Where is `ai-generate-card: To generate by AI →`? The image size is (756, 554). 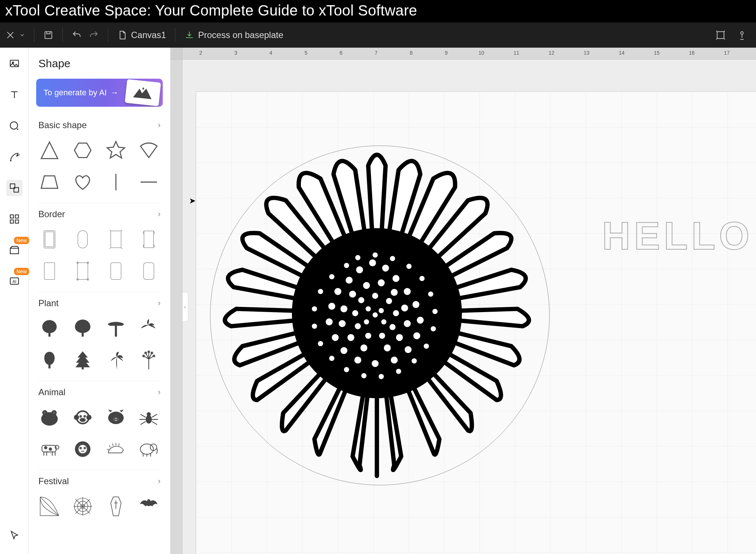 ai-generate-card: To generate by AI → is located at coordinates (100, 93).